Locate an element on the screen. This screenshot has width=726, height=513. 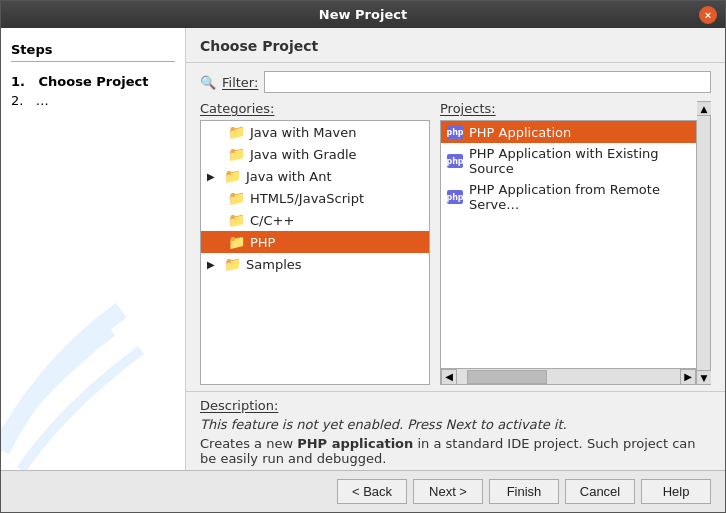
scroll-left-arrow: ◀ is located at coordinates (449, 377).